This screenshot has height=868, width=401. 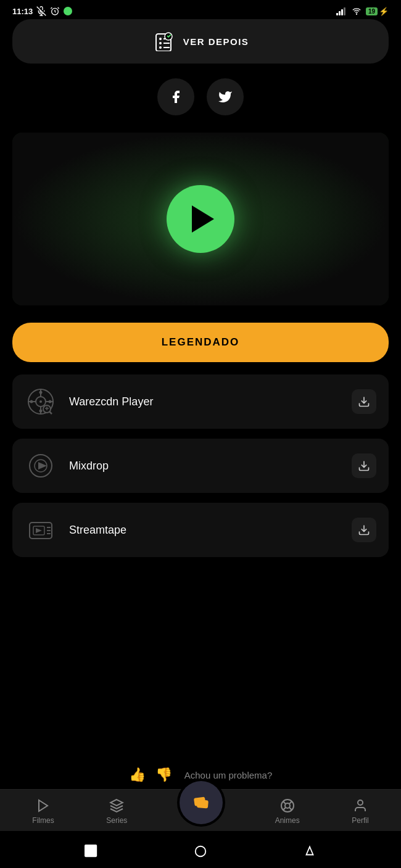 What do you see at coordinates (203, 219) in the screenshot?
I see `play-triangle-icon` at bounding box center [203, 219].